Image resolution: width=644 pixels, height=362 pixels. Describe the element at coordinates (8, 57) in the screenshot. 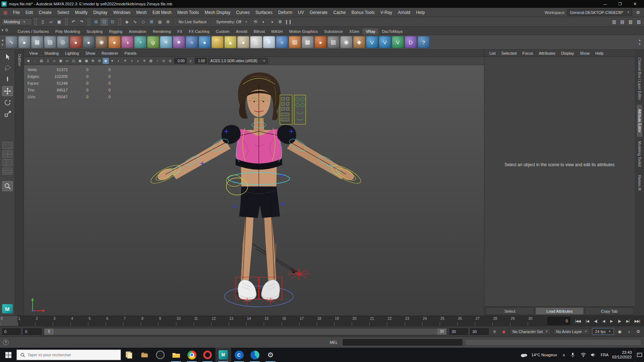

I see `select-tool` at that location.